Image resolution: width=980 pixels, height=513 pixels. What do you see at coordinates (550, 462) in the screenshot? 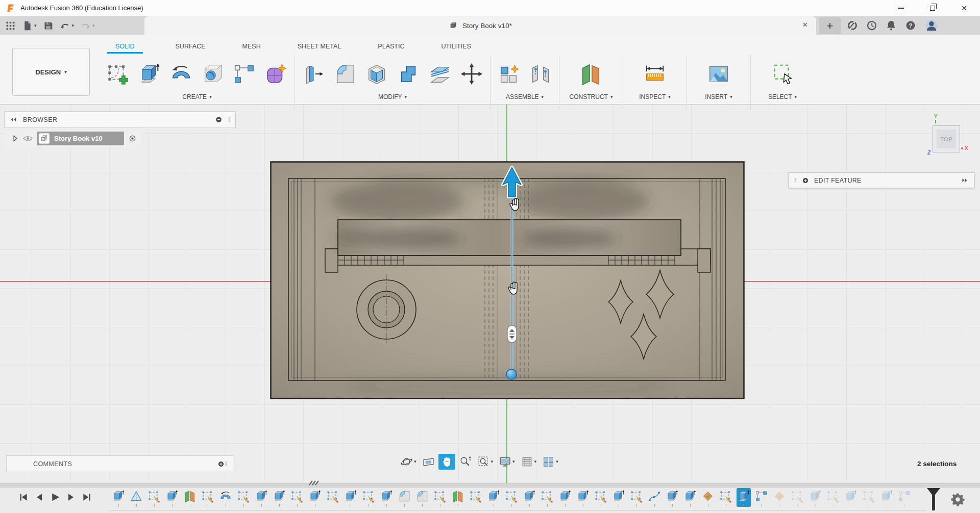
I see `nav-viewports-button: ▾` at bounding box center [550, 462].